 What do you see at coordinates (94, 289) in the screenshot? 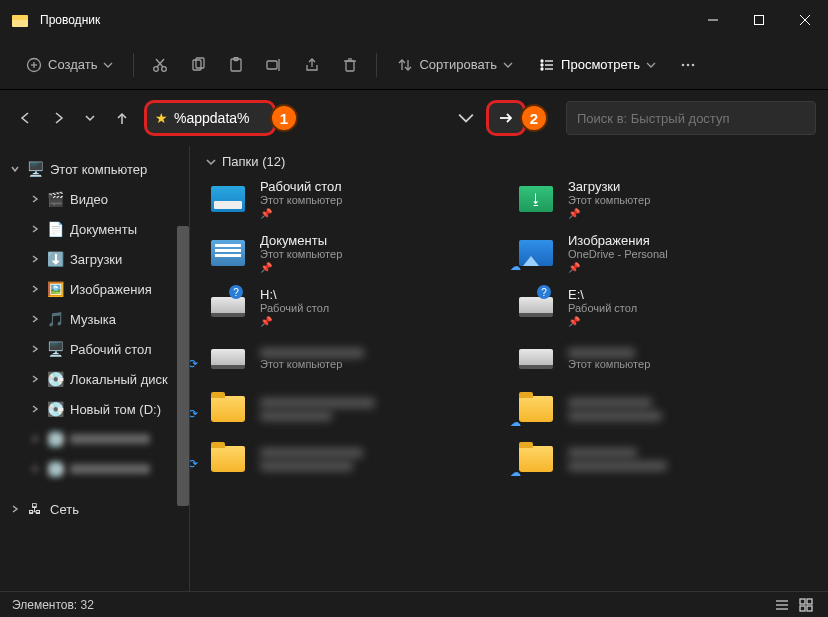
I see `tree-item: 🖼️Изображения` at bounding box center [94, 289].